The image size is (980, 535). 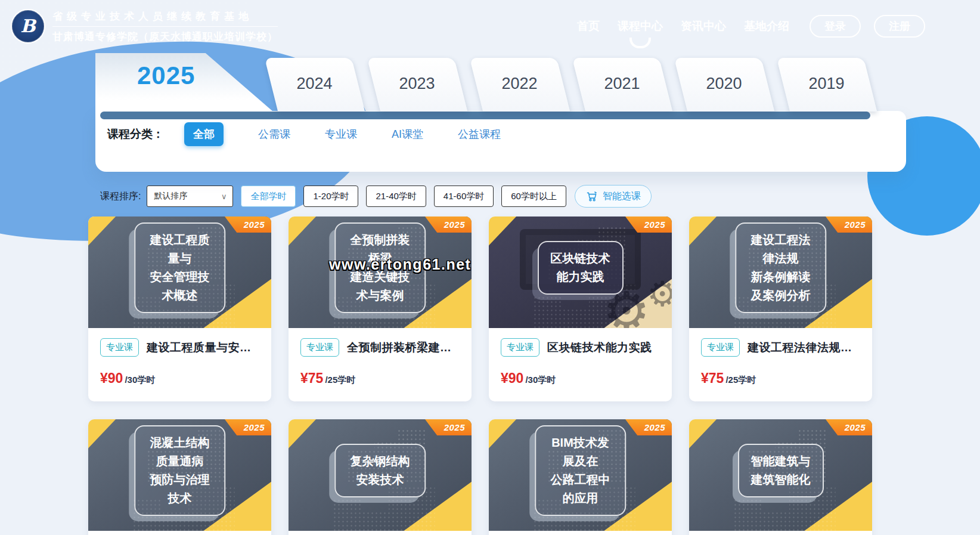 What do you see at coordinates (703, 26) in the screenshot?
I see `nav-item-资讯中心: 资讯中心` at bounding box center [703, 26].